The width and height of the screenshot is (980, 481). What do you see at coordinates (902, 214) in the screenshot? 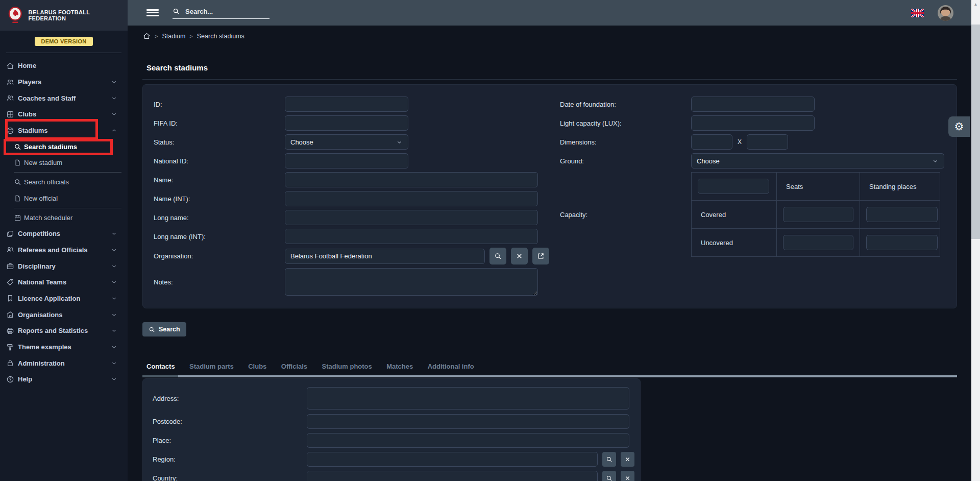
I see `covered-standing-input` at bounding box center [902, 214].